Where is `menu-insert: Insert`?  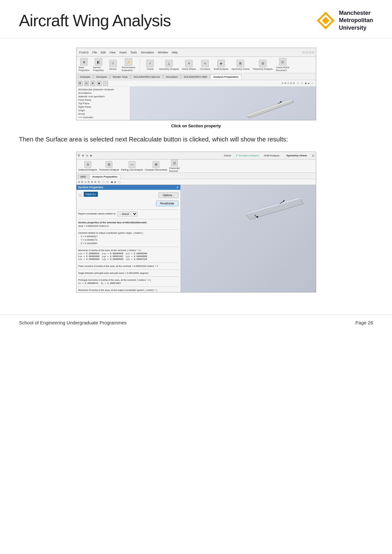
menu-insert: Insert is located at coordinates (123, 52).